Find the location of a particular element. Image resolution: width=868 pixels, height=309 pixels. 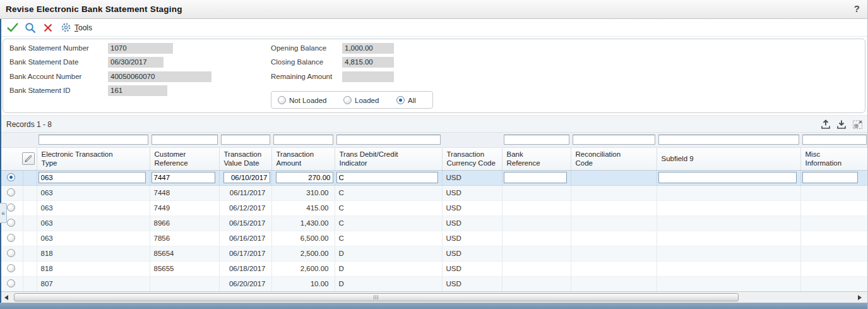

cell-input-misc is located at coordinates (830, 178).